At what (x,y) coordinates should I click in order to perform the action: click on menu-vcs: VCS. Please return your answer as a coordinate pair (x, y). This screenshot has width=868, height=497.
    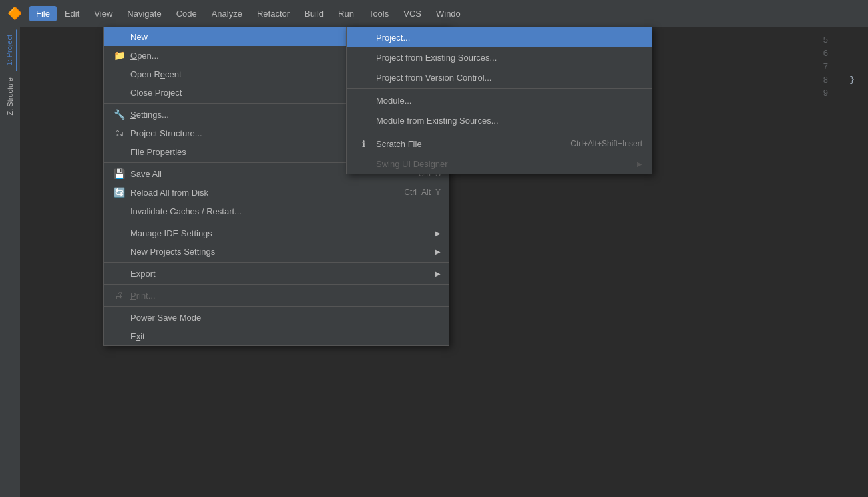
    Looking at the image, I should click on (413, 13).